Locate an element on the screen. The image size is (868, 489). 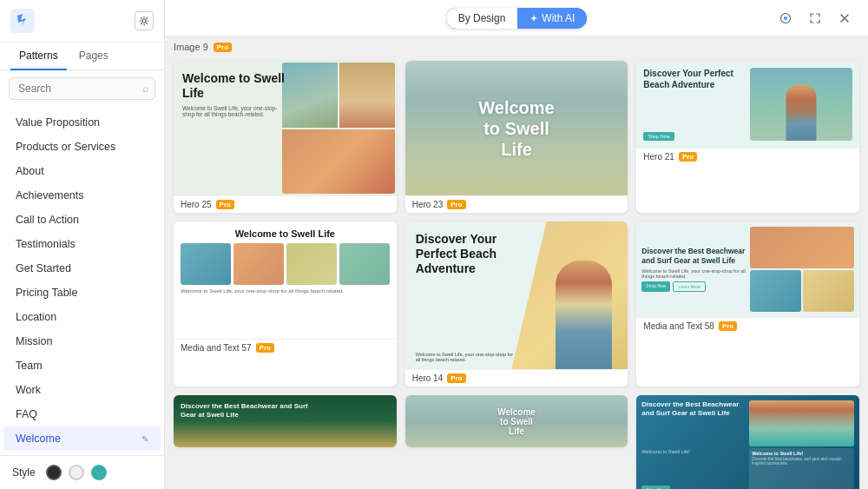
mtext57-preview: Welcome to Swell Life Welcome to Swell L… is located at coordinates (285, 280).